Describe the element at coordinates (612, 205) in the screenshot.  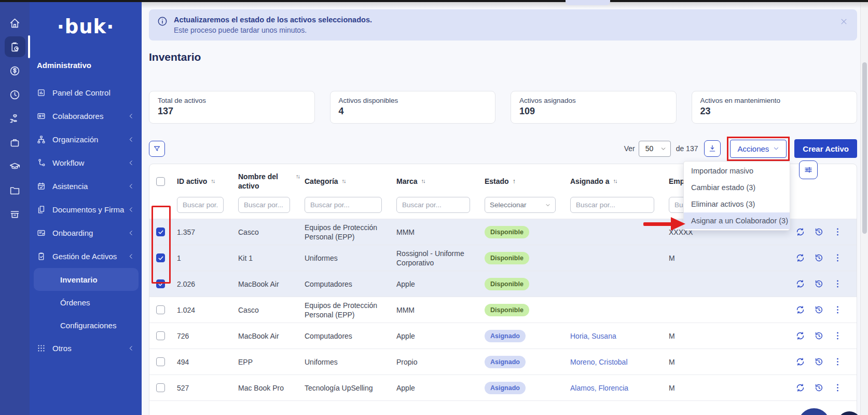
I see `filter-input-asignado-a` at that location.